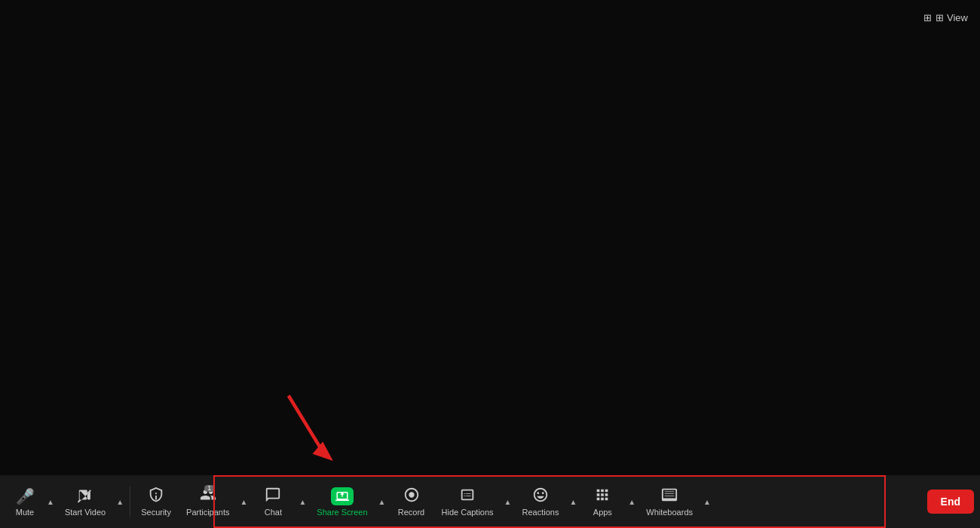 This screenshot has height=528, width=980. What do you see at coordinates (302, 502) in the screenshot?
I see `chat-caret: ▲` at bounding box center [302, 502].